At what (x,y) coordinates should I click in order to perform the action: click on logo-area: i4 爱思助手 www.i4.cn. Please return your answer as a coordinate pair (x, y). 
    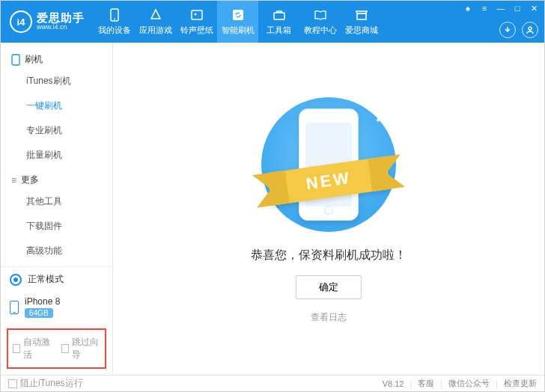
    Looking at the image, I should click on (47, 22).